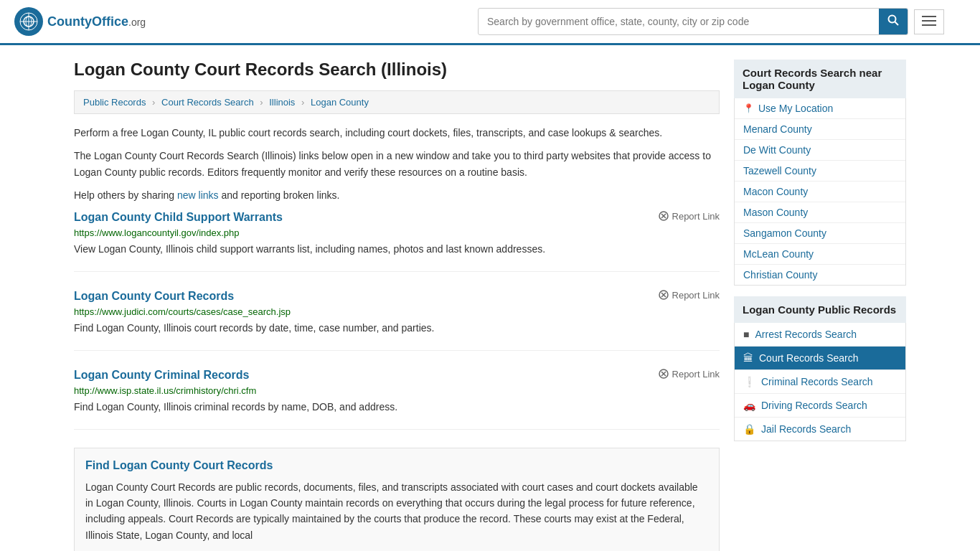 This screenshot has width=980, height=551. What do you see at coordinates (397, 311) in the screenshot?
I see `record-url: https://www.judici.com/courts/cases/case…` at bounding box center [397, 311].